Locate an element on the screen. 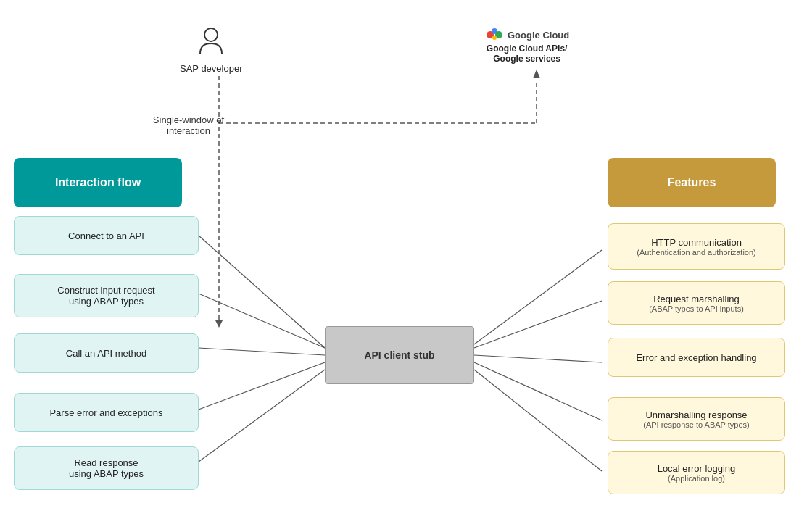 This screenshot has height=532, width=799. google-cloud-actor: Google Cloud Google Cloud APIs/Google se… is located at coordinates (526, 46).